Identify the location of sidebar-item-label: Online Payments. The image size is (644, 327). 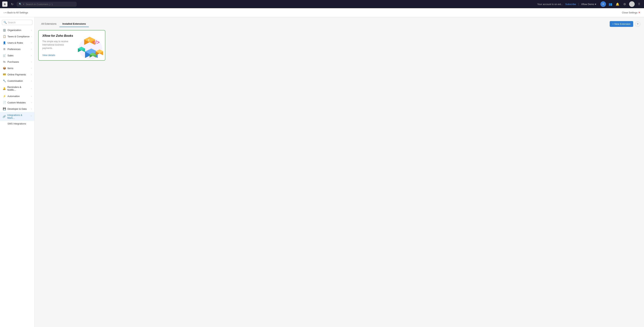
(17, 75).